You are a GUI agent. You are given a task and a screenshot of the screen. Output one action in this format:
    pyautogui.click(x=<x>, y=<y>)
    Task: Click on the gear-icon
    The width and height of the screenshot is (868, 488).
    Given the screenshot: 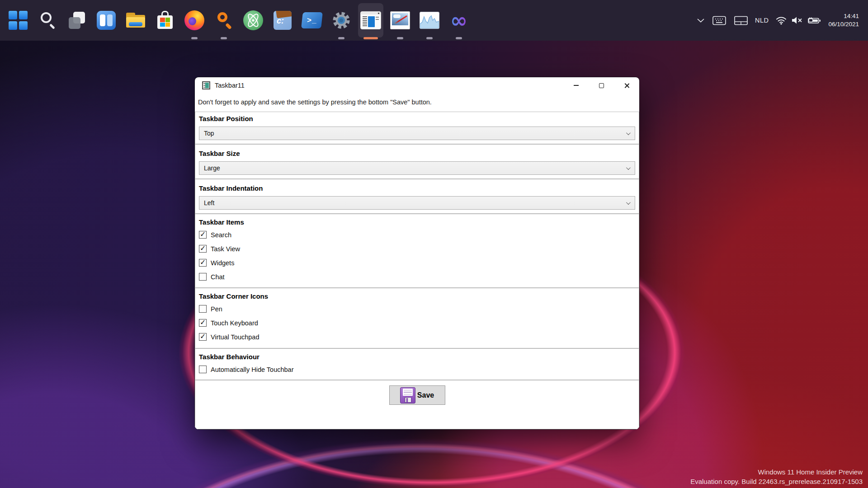 What is the action you would take?
    pyautogui.click(x=341, y=20)
    